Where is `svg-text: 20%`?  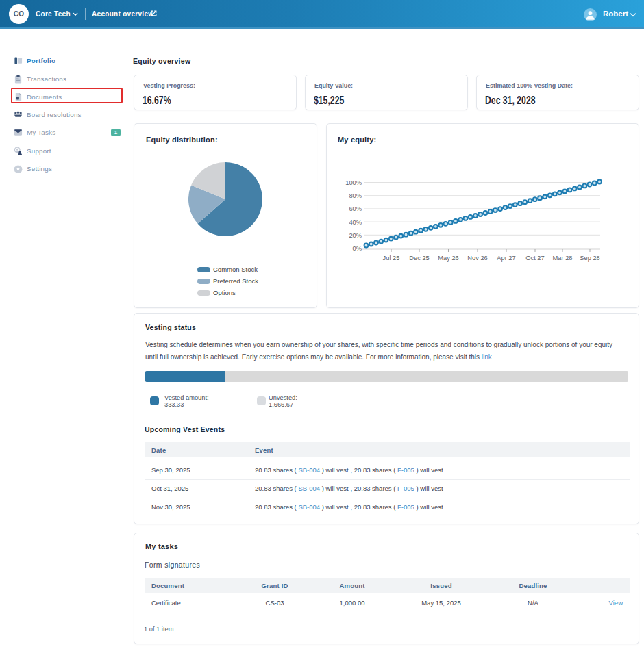
svg-text: 20% is located at coordinates (355, 236).